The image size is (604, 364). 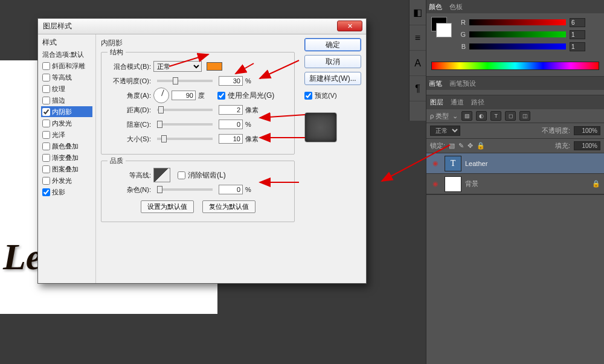 I want to click on filter-adjust-icon: ◐, so click(x=481, y=116).